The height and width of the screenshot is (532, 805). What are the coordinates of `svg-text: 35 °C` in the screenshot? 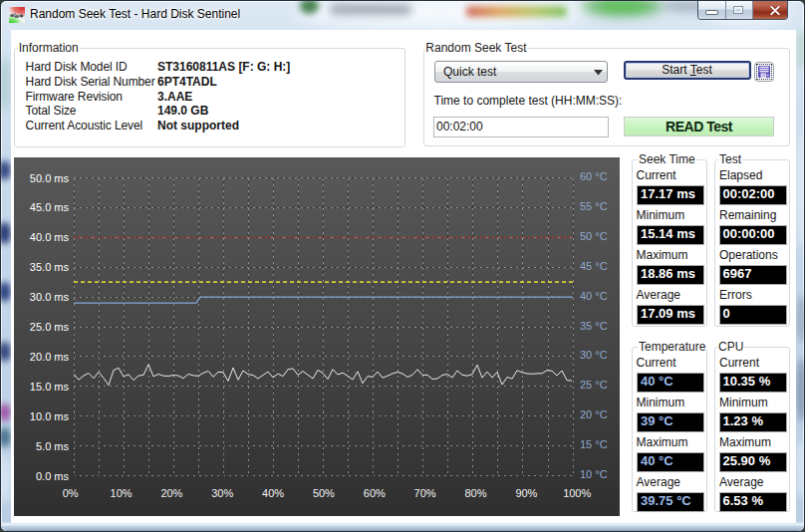 It's located at (594, 326).